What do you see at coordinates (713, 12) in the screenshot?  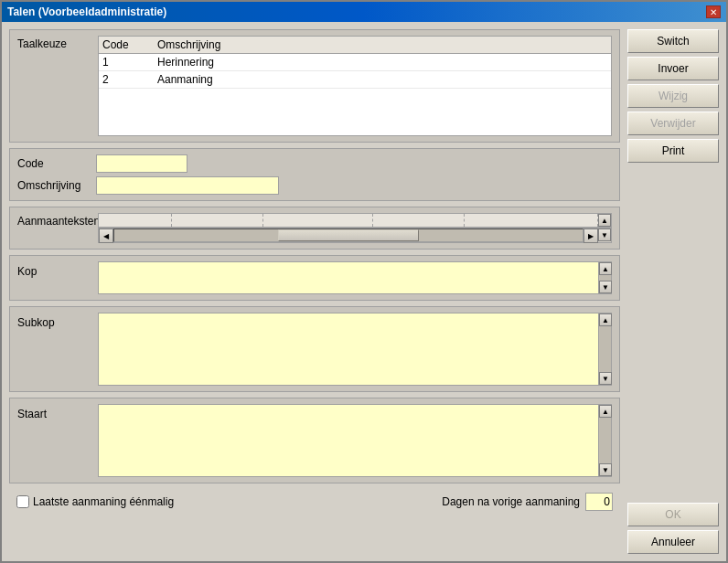 I see `close-button: ✕` at bounding box center [713, 12].